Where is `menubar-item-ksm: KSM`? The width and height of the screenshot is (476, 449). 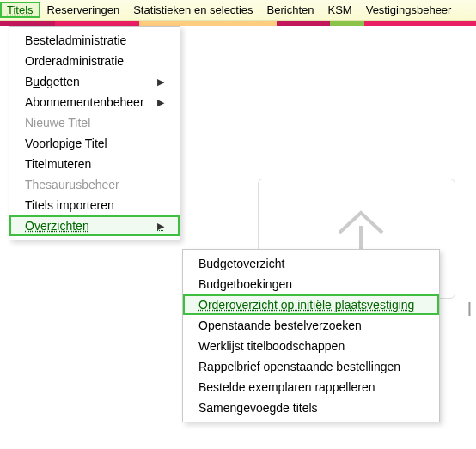 menubar-item-ksm: KSM is located at coordinates (340, 10).